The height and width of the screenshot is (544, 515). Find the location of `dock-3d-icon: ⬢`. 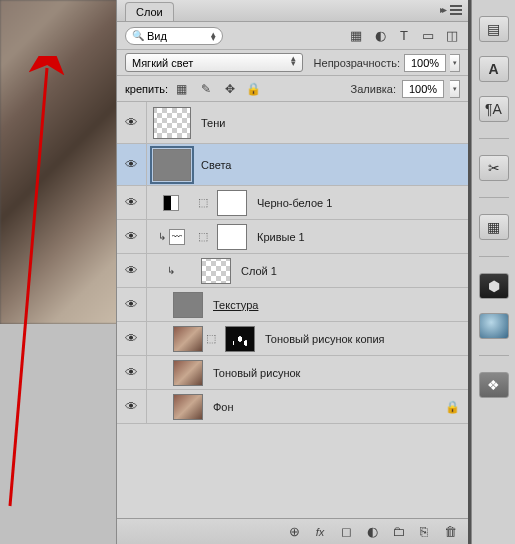

dock-3d-icon: ⬢ is located at coordinates (494, 286).